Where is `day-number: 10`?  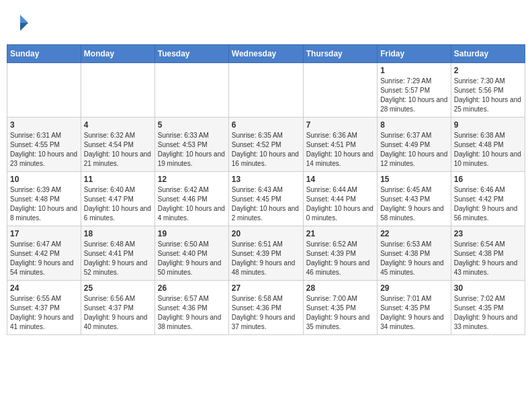 day-number: 10 is located at coordinates (44, 179).